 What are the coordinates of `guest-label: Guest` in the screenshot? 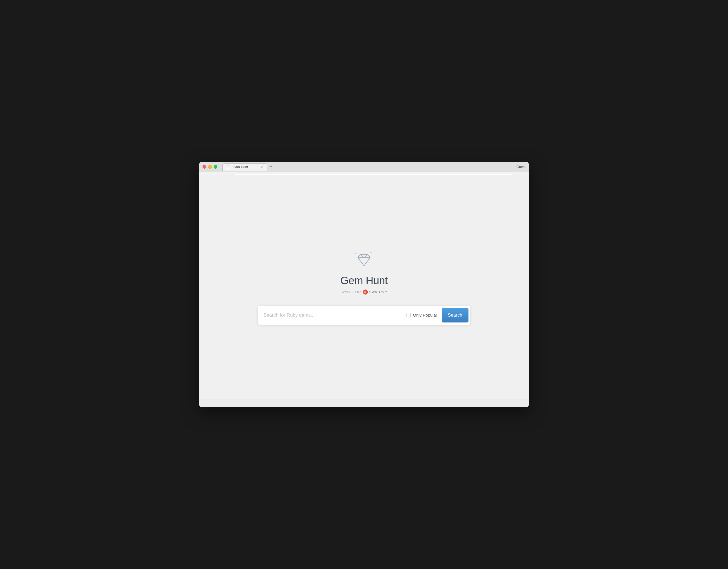 It's located at (521, 167).